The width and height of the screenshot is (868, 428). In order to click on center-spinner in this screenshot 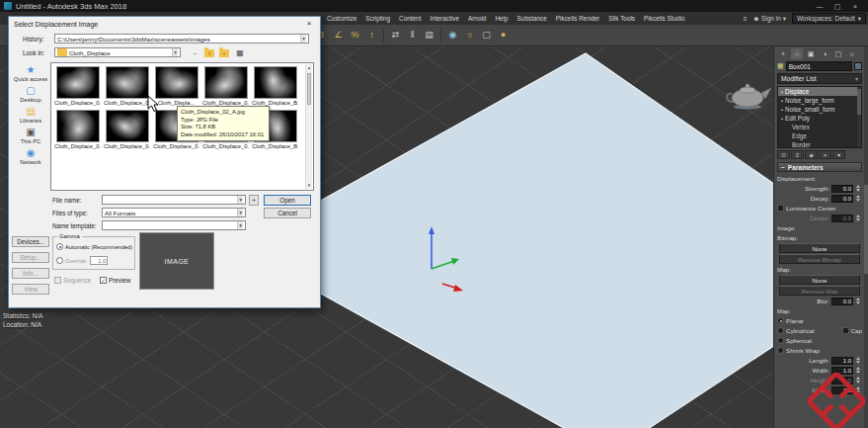, I will do `click(858, 217)`.